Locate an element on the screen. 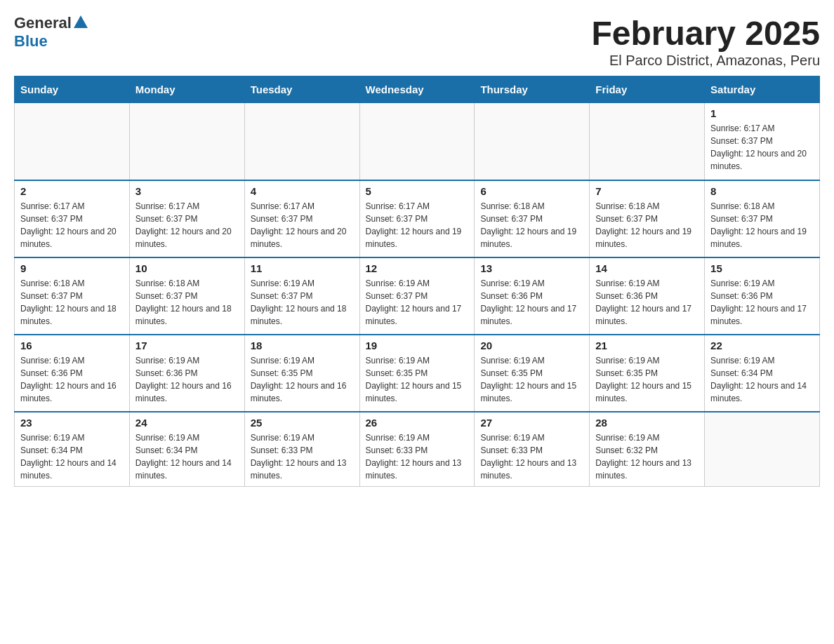 The height and width of the screenshot is (644, 834). calendar-cell: 6Sunrise: 6:18 AMSunset: 6:37 PMDaylight… is located at coordinates (532, 219).